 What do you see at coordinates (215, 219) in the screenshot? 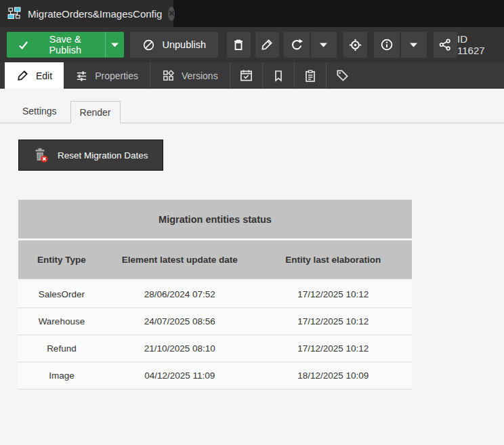
I see `table-caption: Migration entities status` at bounding box center [215, 219].